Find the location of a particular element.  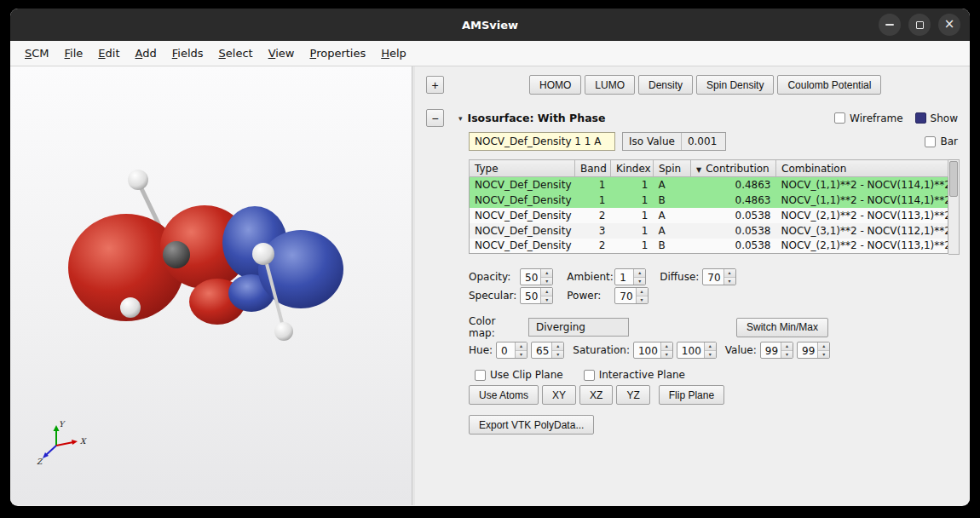

homo-button: HOMO is located at coordinates (556, 85).